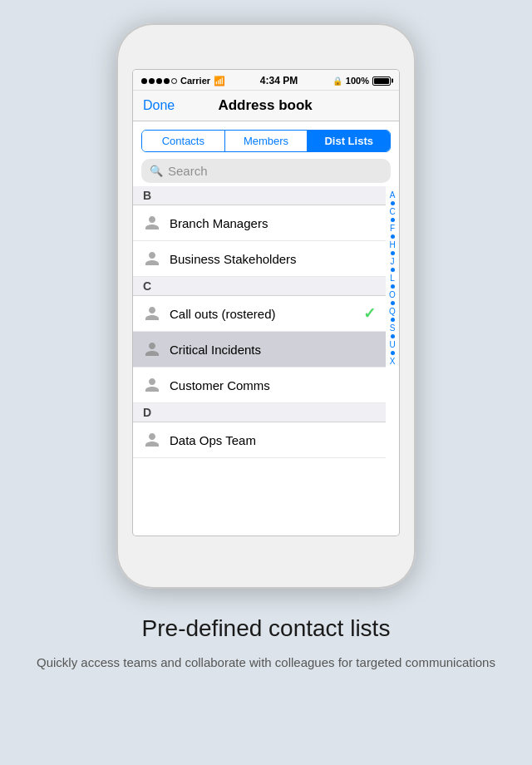 Image resolution: width=532 pixels, height=765 pixels. I want to click on done-button: Done, so click(159, 106).